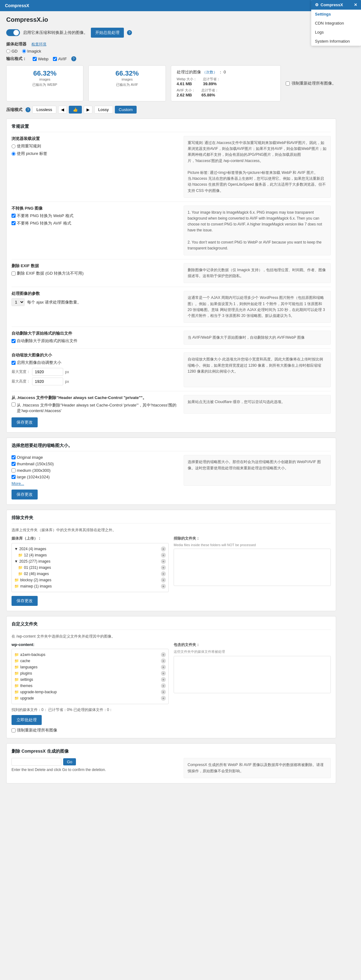 The width and height of the screenshot is (361, 980). Describe the element at coordinates (95, 470) in the screenshot. I see `medium-check: medium (300x300)` at that location.